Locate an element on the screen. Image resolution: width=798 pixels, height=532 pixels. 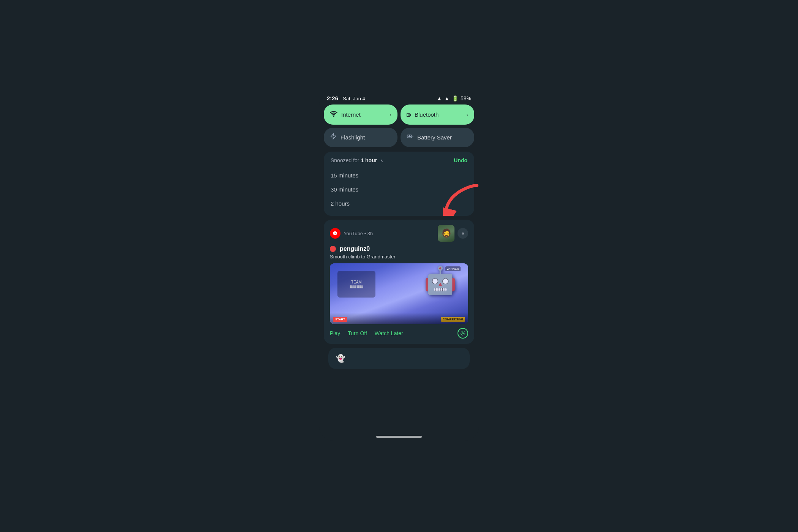
youtube-app-icon is located at coordinates (335, 233).